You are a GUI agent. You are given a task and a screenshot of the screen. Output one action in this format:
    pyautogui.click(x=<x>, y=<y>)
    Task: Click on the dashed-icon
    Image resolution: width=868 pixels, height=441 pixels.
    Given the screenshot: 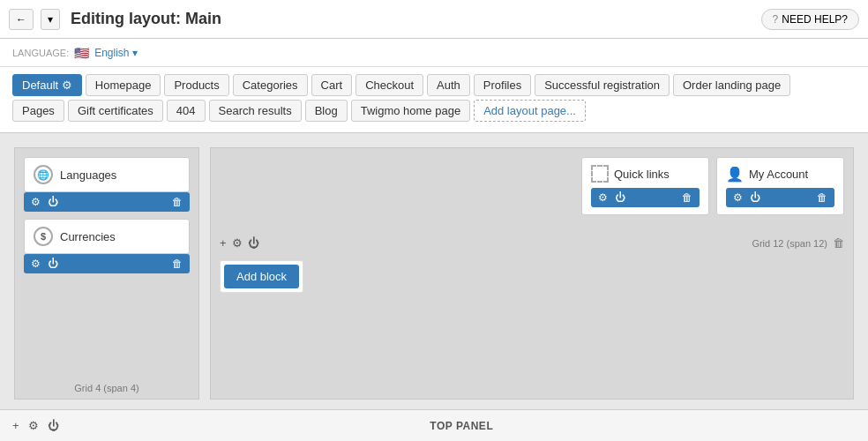 What is the action you would take?
    pyautogui.click(x=600, y=174)
    